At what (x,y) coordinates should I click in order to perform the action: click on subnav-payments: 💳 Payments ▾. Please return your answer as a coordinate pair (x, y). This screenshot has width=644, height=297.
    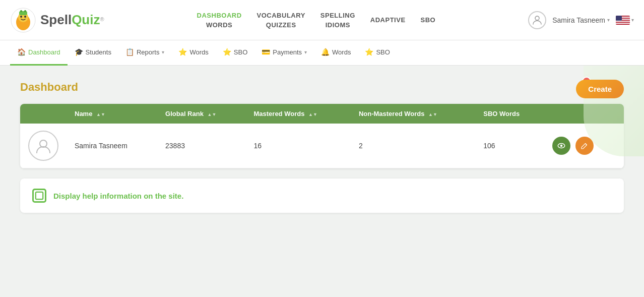
    Looking at the image, I should click on (284, 53).